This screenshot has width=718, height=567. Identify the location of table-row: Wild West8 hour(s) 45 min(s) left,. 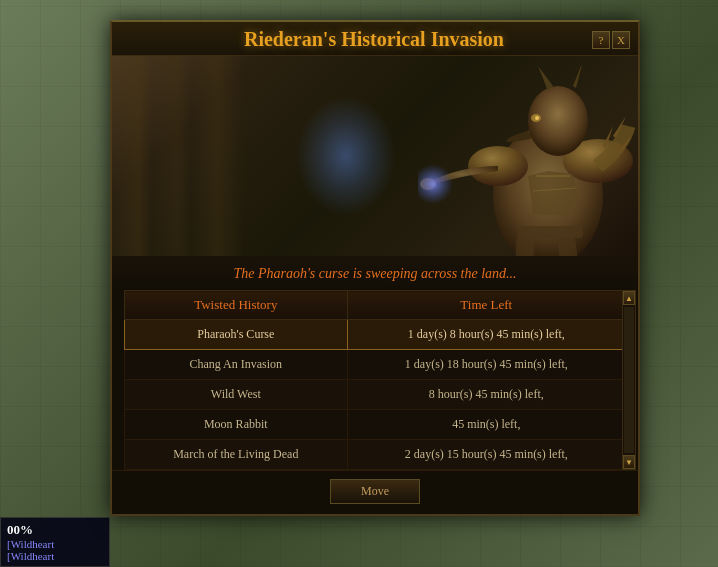
(376, 395).